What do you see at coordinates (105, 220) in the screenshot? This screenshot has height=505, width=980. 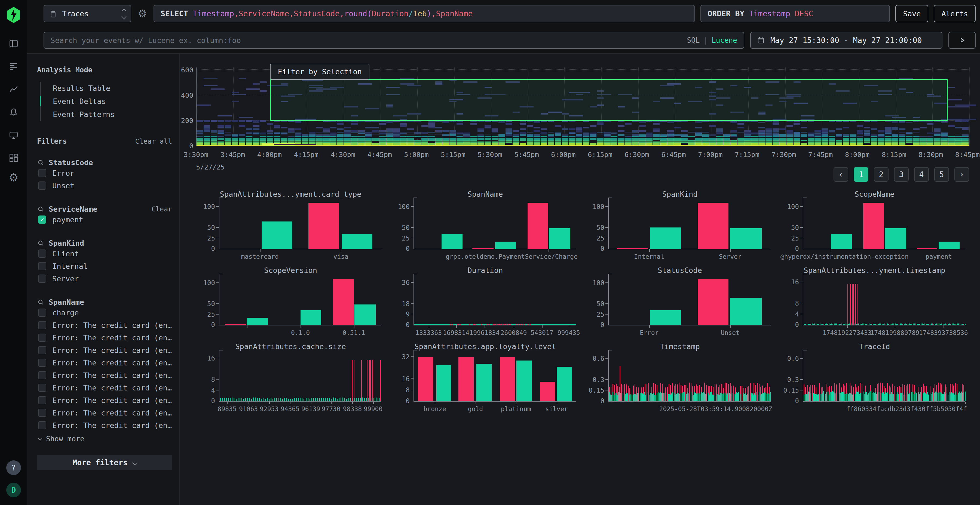 I see `filter-option: ✓payment` at bounding box center [105, 220].